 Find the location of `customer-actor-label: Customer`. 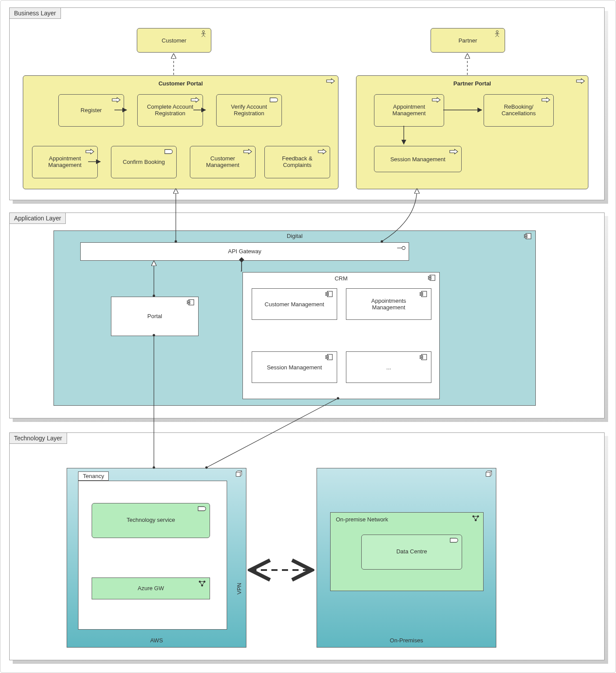

customer-actor-label: Customer is located at coordinates (174, 40).